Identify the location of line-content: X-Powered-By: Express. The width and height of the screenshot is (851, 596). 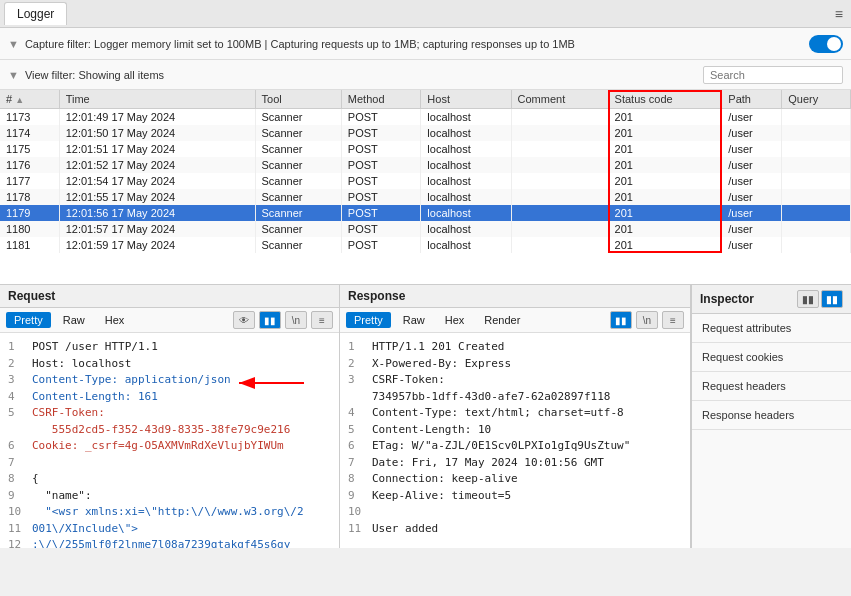
(442, 364).